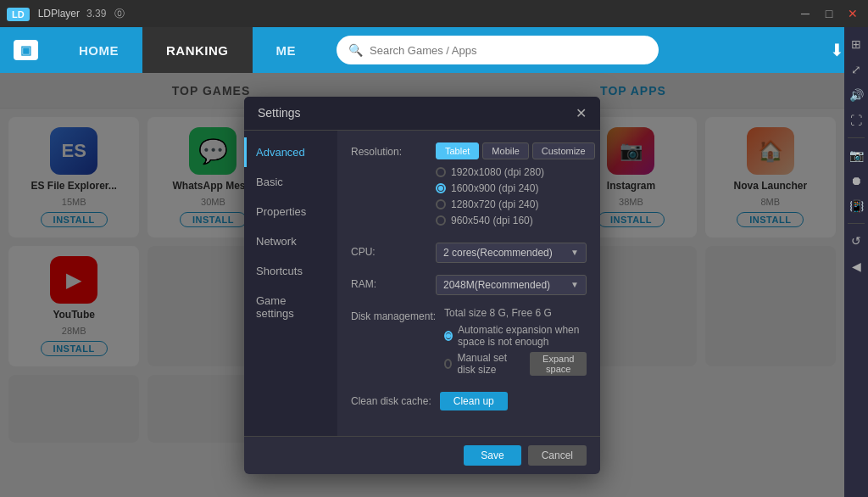  Describe the element at coordinates (853, 14) in the screenshot. I see `close-button: ✕` at that location.